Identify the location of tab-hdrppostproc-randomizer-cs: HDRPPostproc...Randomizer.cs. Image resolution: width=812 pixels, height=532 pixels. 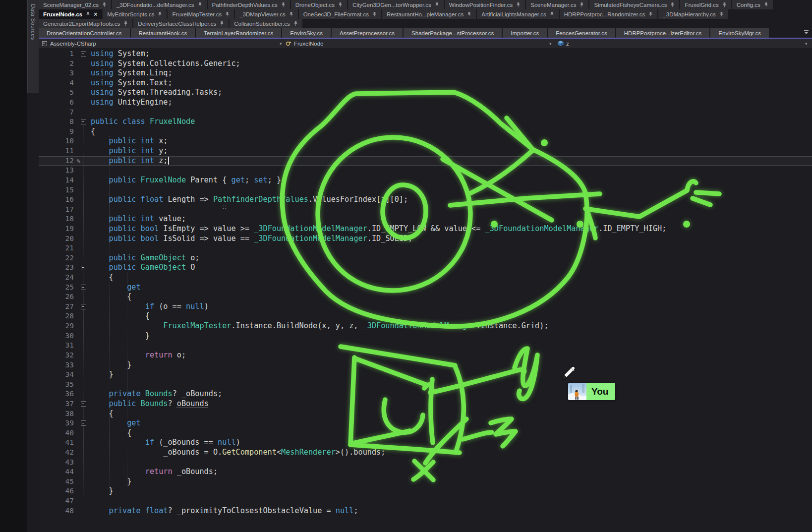
(609, 14).